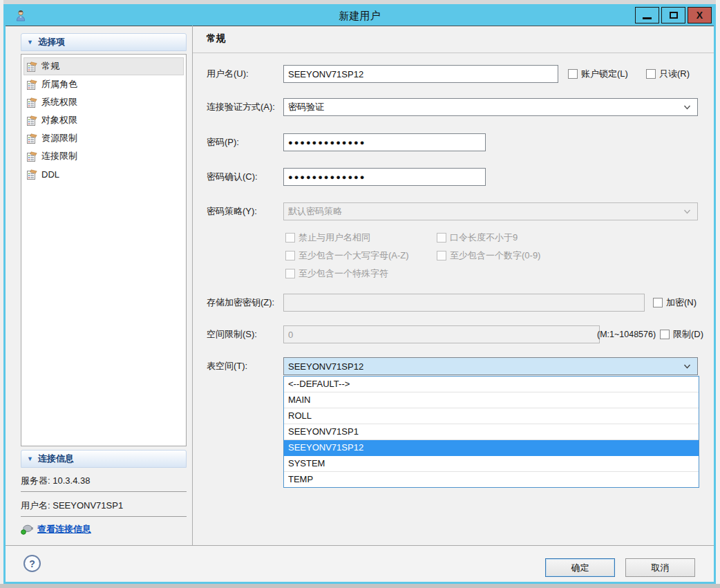 The width and height of the screenshot is (720, 588). I want to click on view-connection-row: 查看连接信息, so click(56, 529).